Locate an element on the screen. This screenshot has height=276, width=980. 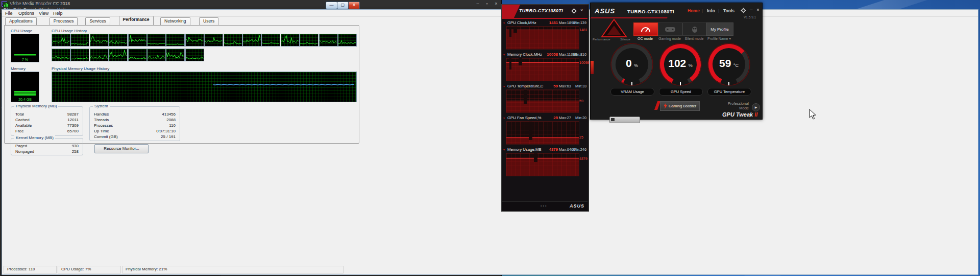
cpu-history-graphs is located at coordinates (204, 48).